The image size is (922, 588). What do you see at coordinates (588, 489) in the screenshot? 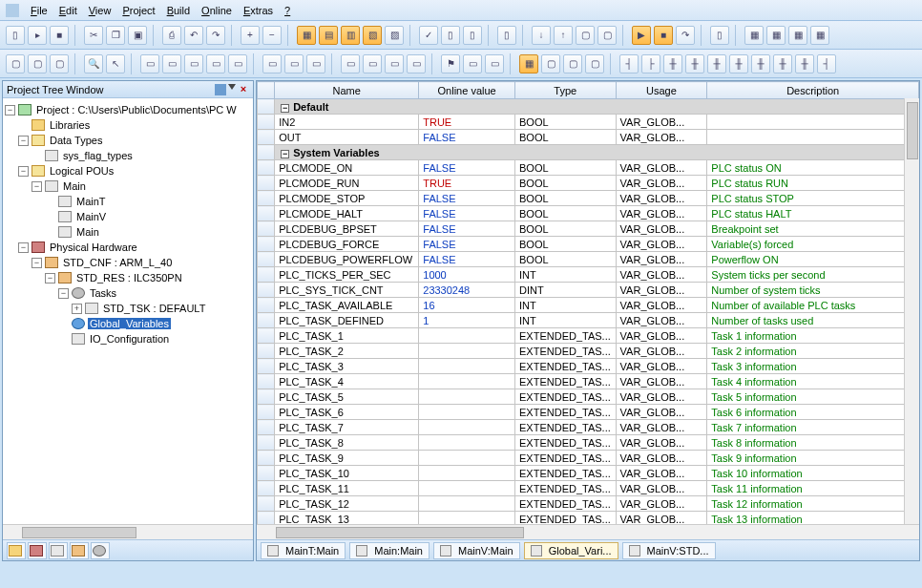
I see `table-row: PLC_TASK_11EXTENDED_TAS...VAR_GLOB...Tas…` at bounding box center [588, 489].